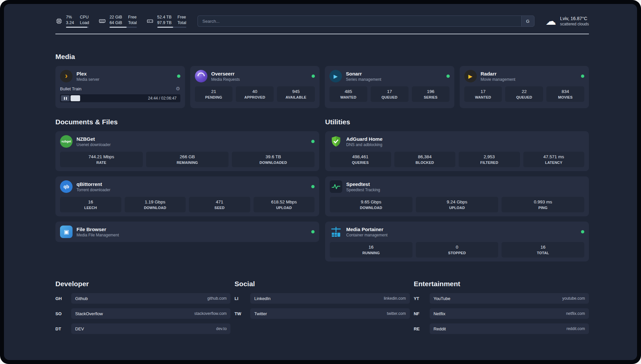  What do you see at coordinates (192, 145) in the screenshot?
I see `app-subtitle: Usenet downloader` at bounding box center [192, 145].